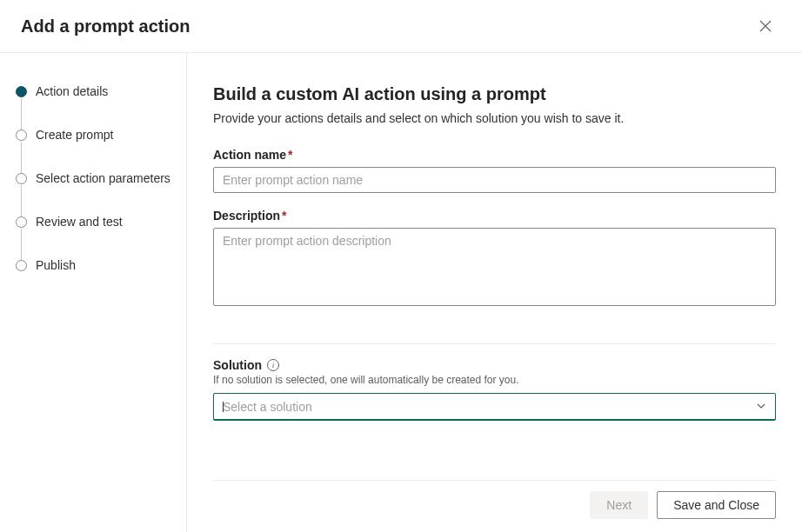  I want to click on step-label: Review and test, so click(79, 222).